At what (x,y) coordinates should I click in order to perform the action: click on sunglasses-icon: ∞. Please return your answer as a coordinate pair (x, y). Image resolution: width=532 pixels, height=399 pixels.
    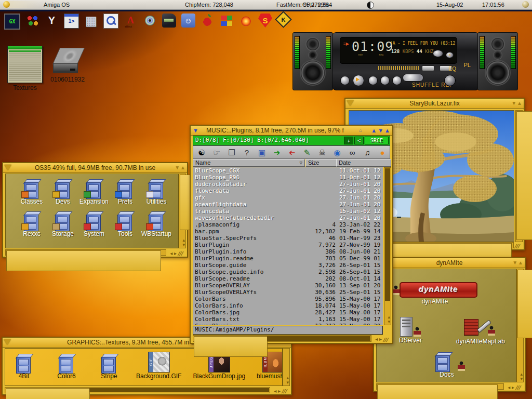
    Looking at the image, I should click on (352, 153).